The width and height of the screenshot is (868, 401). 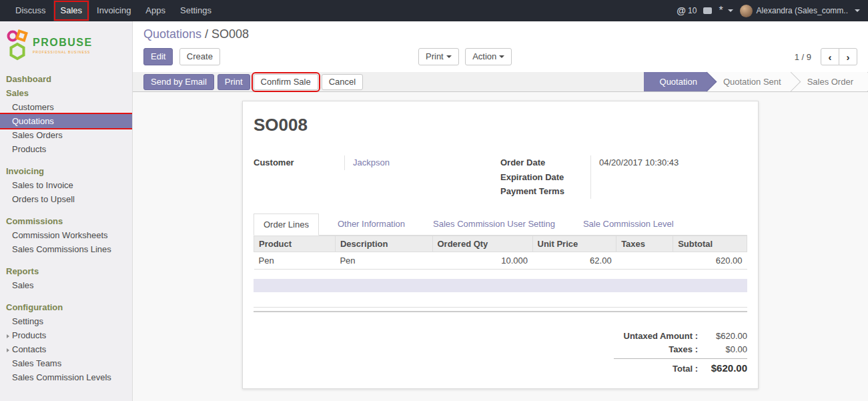 What do you see at coordinates (749, 81) in the screenshot?
I see `status-step-quotation-sent: Quotation Sent` at bounding box center [749, 81].